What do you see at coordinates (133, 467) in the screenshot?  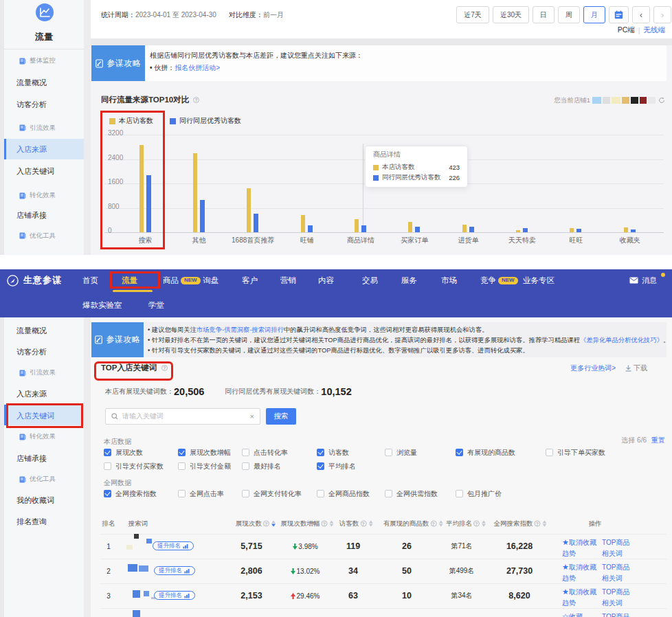 I see `store-data-checkbox-引导支付买家数: 引导支付买家数` at bounding box center [133, 467].